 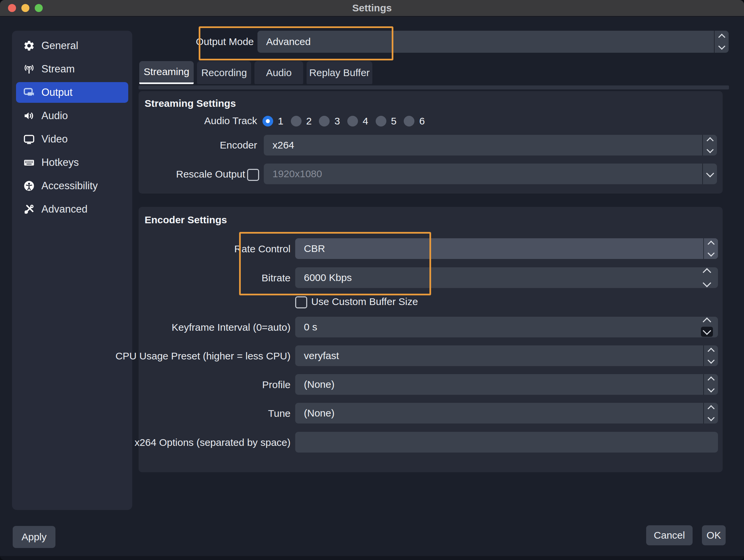 I want to click on sidebar-item-advanced: Advanced, so click(x=72, y=209).